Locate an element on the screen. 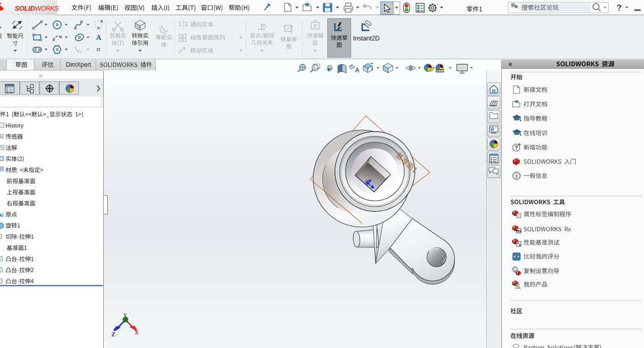 This screenshot has width=644, height=348. svg-text: Z is located at coordinates (113, 334).